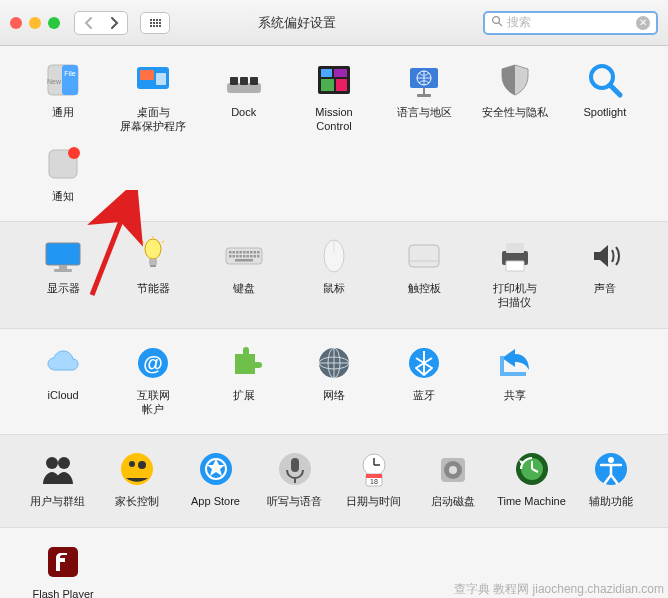 This screenshot has height=598, width=668. I want to click on dock-icon, so click(244, 80).